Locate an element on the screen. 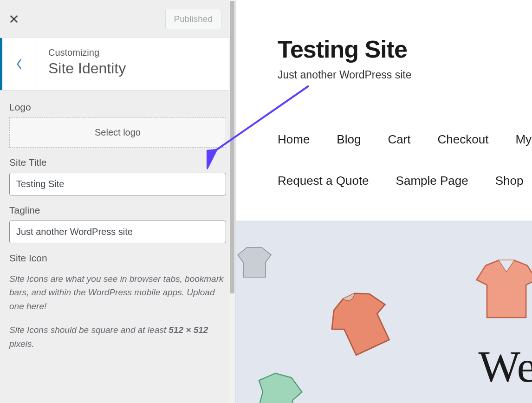 The image size is (532, 403). req-dim: 512 × 512 is located at coordinates (188, 330).